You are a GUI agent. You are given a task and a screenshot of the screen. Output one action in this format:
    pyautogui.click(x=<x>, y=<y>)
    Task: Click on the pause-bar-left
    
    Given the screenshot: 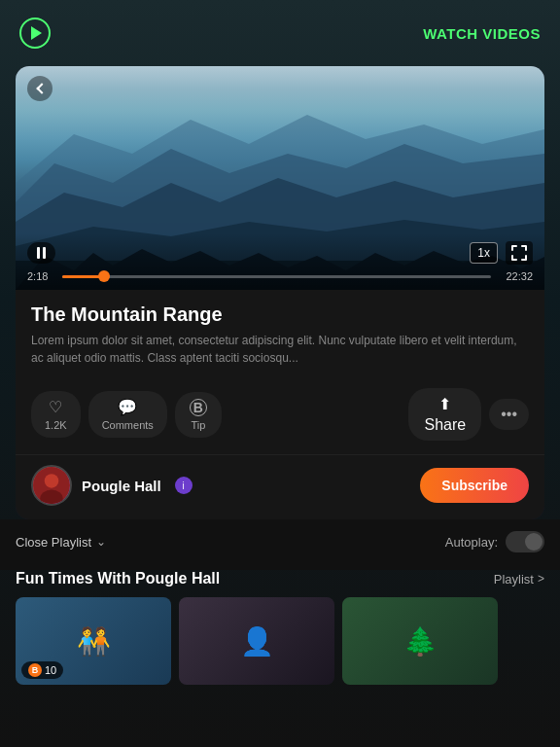 What is the action you would take?
    pyautogui.click(x=39, y=253)
    